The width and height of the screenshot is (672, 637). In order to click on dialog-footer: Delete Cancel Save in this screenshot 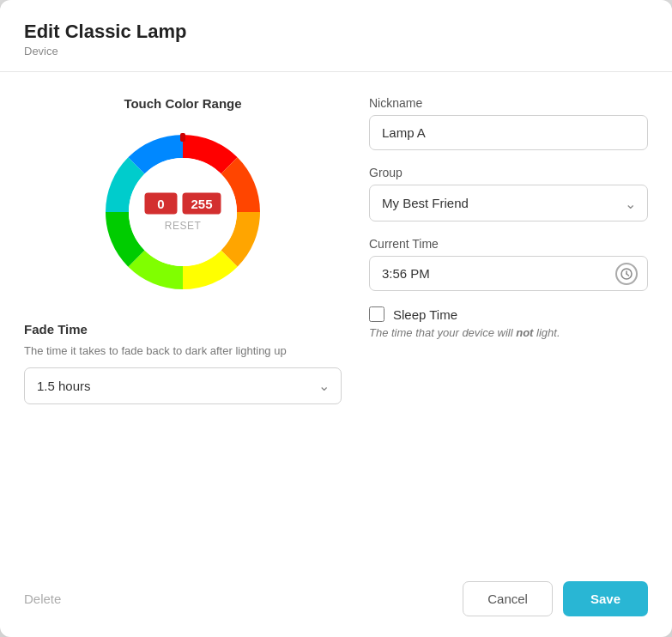, I will do `click(336, 599)`.